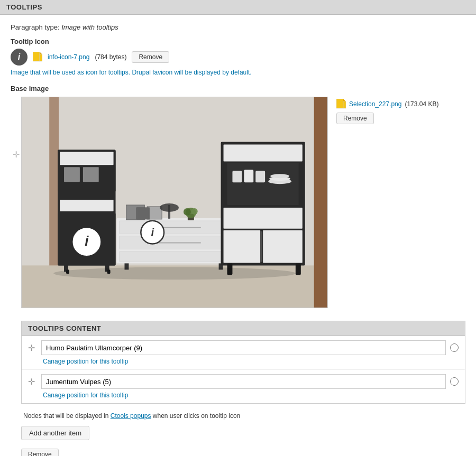 The width and height of the screenshot is (476, 456). I want to click on tooltip-item-2-row: ✛, so click(243, 381).